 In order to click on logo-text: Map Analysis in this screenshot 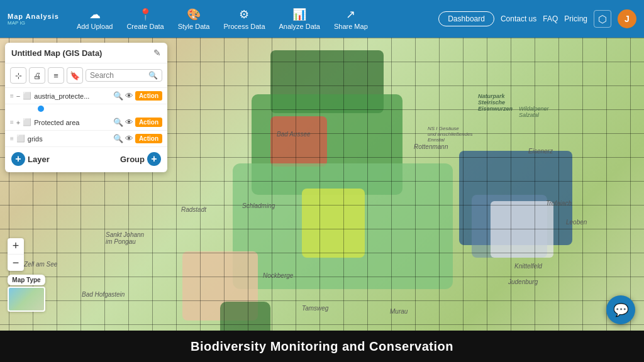, I will do `click(33, 16)`.